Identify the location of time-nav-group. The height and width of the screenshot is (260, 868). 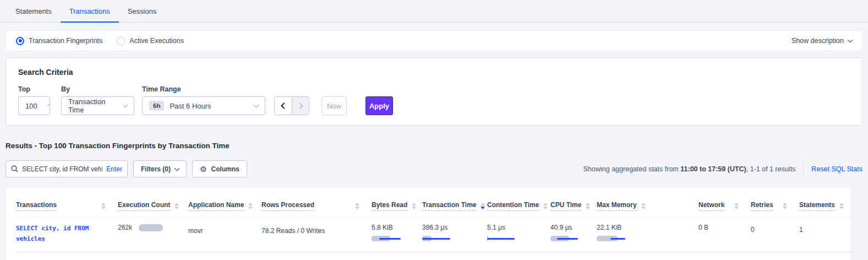
(292, 106).